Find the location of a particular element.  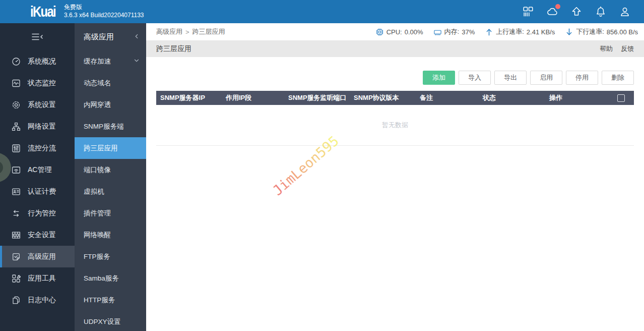

chevron-left-icon is located at coordinates (137, 37).